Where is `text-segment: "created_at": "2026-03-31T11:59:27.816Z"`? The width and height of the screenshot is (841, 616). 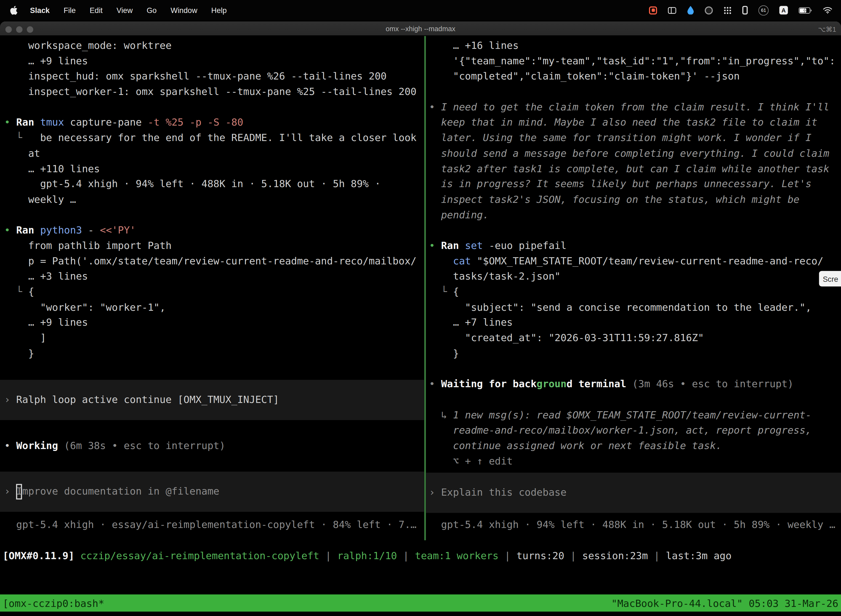 text-segment: "created_at": "2026-03-31T11:59:27.816Z" is located at coordinates (567, 338).